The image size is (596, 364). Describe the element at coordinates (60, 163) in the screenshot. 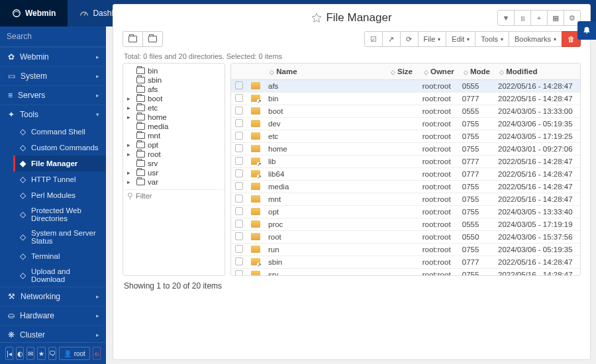

I see `nav-file-manager: ◆File Manager` at that location.